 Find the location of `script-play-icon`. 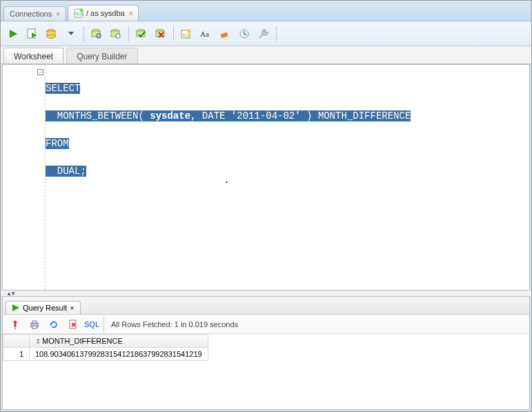

script-play-icon is located at coordinates (32, 34).